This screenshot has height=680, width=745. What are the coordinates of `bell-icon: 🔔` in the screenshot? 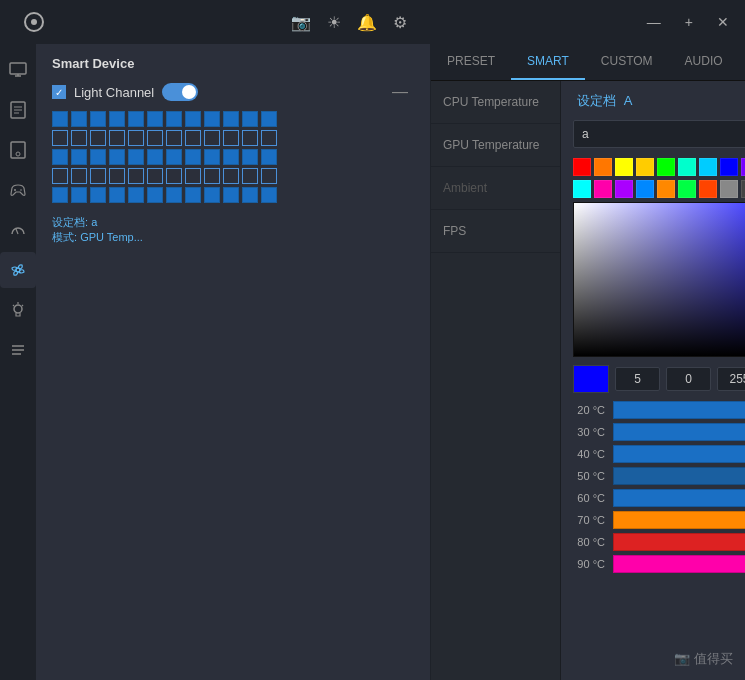 It's located at (367, 22).